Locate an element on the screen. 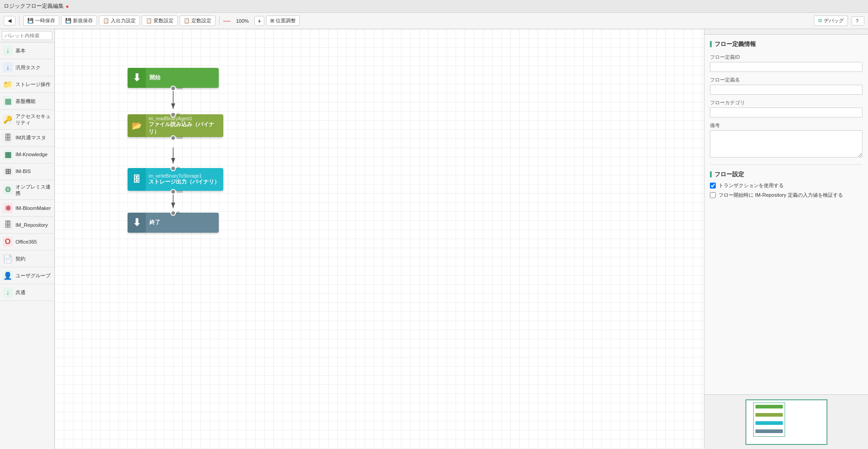  palette-icon-keiyaku: 📄 is located at coordinates (8, 259).